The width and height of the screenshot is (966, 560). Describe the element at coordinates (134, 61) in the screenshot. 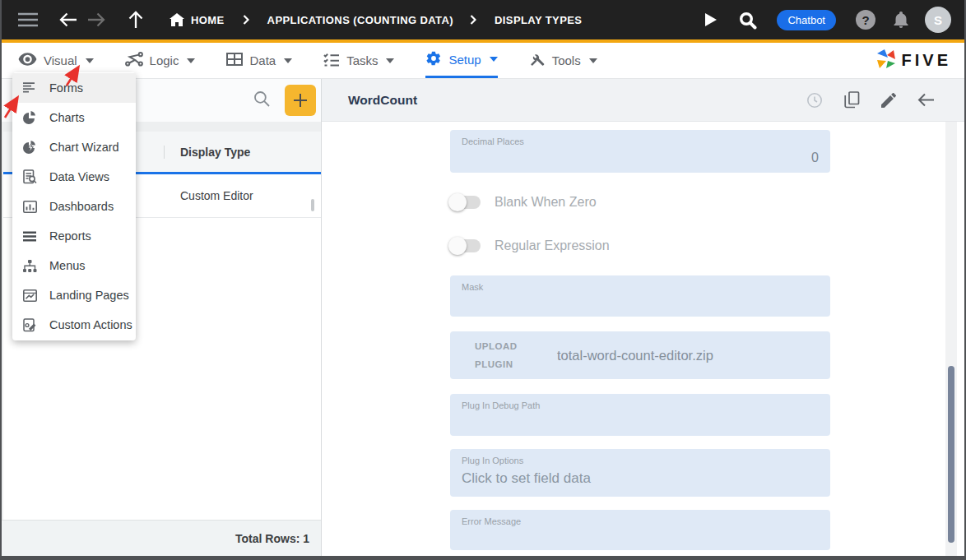

I see `logic-icon` at that location.